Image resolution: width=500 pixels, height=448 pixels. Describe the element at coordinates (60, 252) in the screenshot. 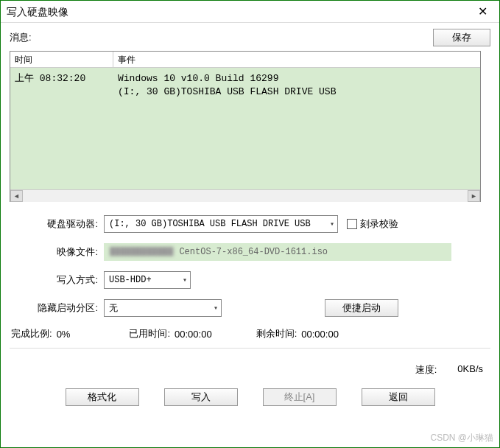

I see `image-label: 映像文件:` at that location.